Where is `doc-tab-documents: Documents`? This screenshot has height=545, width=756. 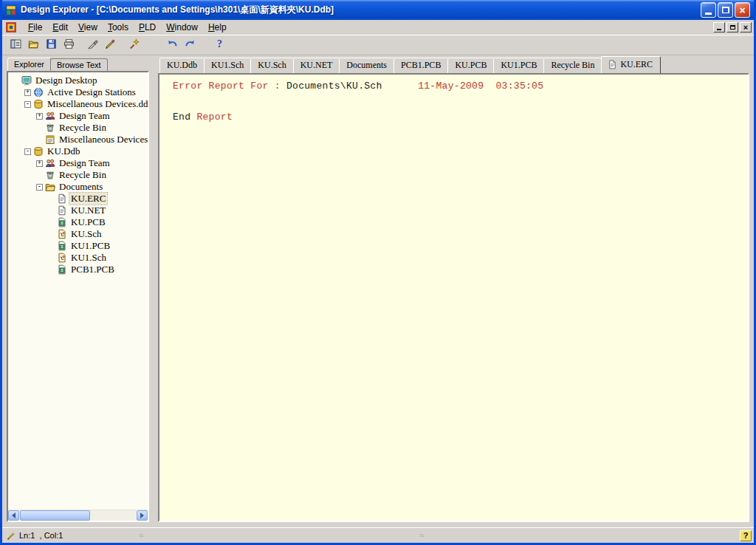 doc-tab-documents: Documents is located at coordinates (366, 65).